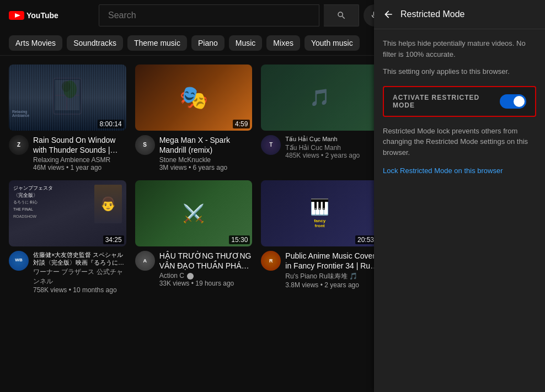 The width and height of the screenshot is (545, 392). What do you see at coordinates (95, 43) in the screenshot?
I see `category-soundtracks: Soundtracks` at bounding box center [95, 43].